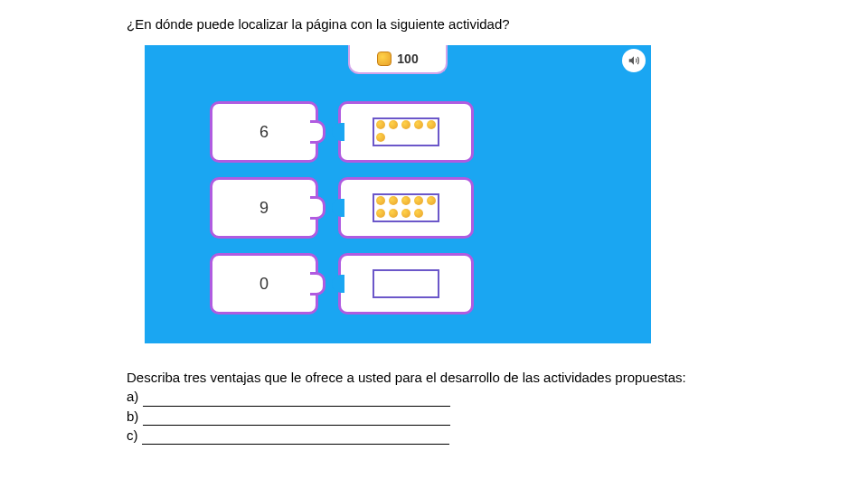 This screenshot has width=868, height=488. What do you see at coordinates (398, 60) in the screenshot?
I see `activity-topbar: 100` at bounding box center [398, 60].